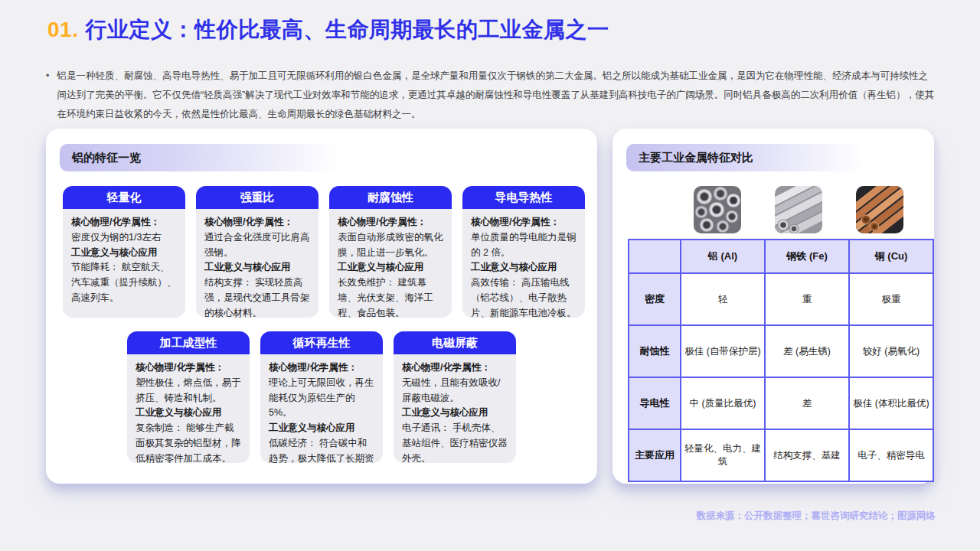 This screenshot has height=551, width=980. I want to click on feature-card-title: 电磁屏蔽, so click(455, 343).